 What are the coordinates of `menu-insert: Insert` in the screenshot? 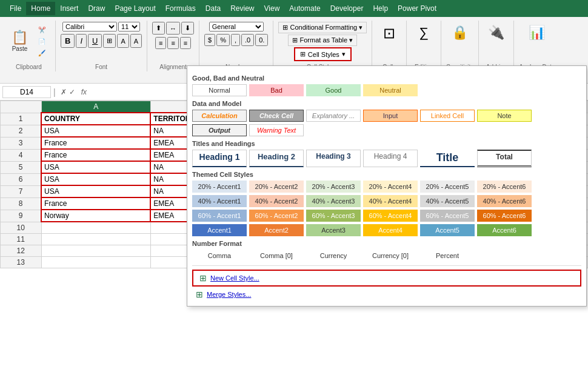 It's located at (69, 8).